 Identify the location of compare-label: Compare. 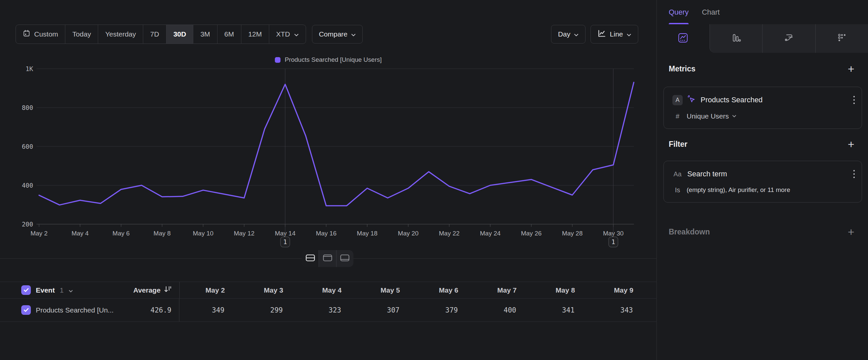
(333, 34).